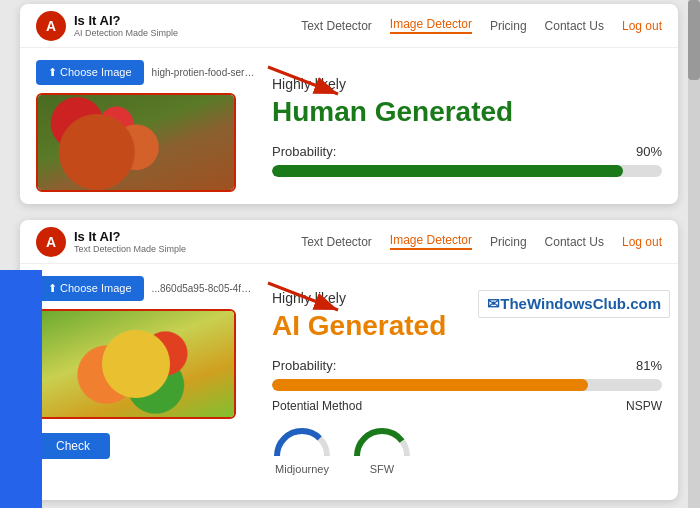  I want to click on scrollbar, so click(694, 254).